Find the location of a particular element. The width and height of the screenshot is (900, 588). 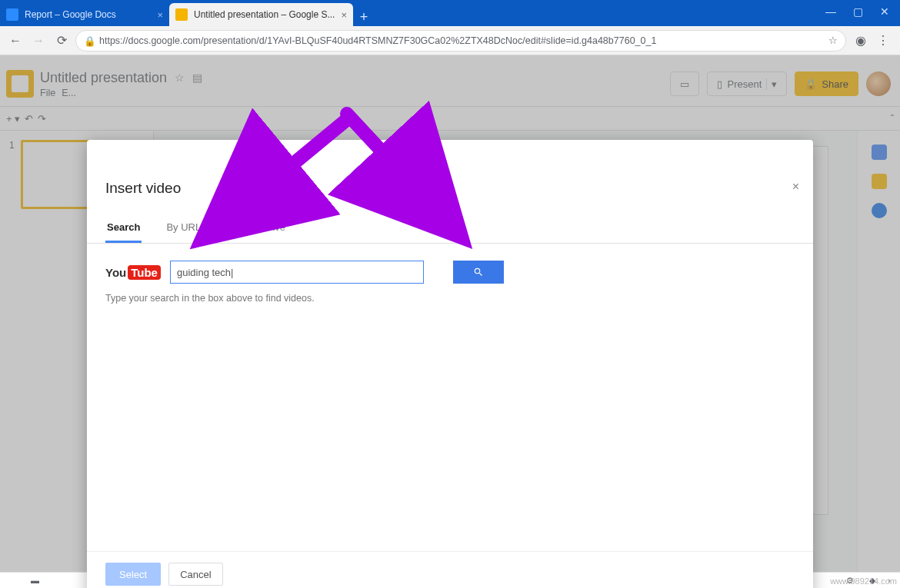

back-button: ← is located at coordinates (15, 41).